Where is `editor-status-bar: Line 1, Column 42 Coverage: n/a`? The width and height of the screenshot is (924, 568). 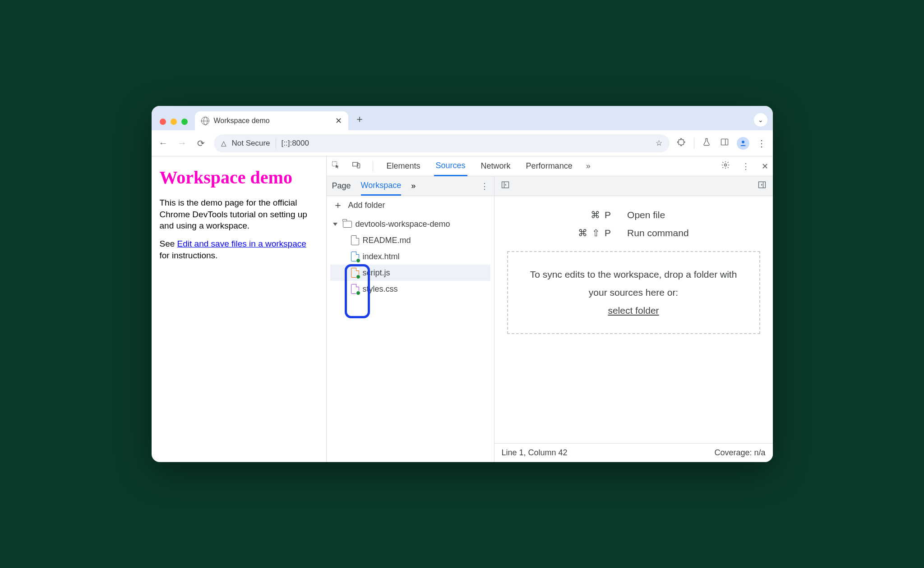 editor-status-bar: Line 1, Column 42 Coverage: n/a is located at coordinates (633, 453).